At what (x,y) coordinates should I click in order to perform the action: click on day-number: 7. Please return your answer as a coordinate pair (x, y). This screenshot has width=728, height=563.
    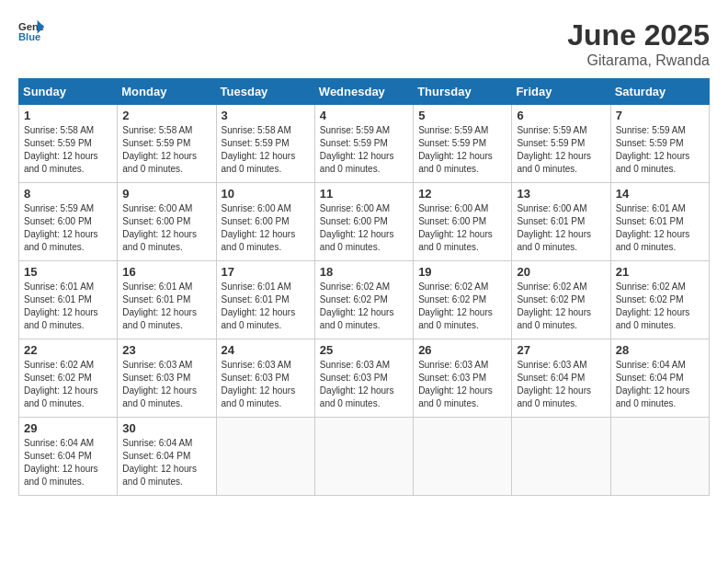
    Looking at the image, I should click on (660, 116).